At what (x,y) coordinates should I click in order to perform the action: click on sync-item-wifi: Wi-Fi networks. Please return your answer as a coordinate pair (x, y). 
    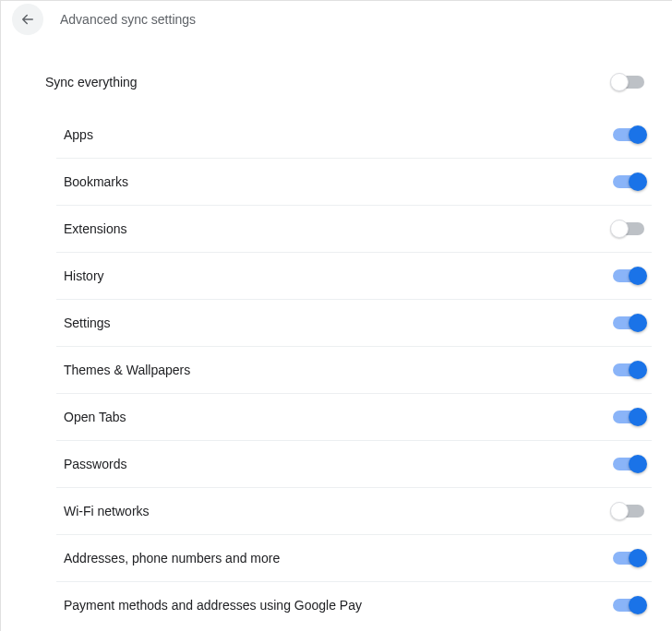
    Looking at the image, I should click on (354, 511).